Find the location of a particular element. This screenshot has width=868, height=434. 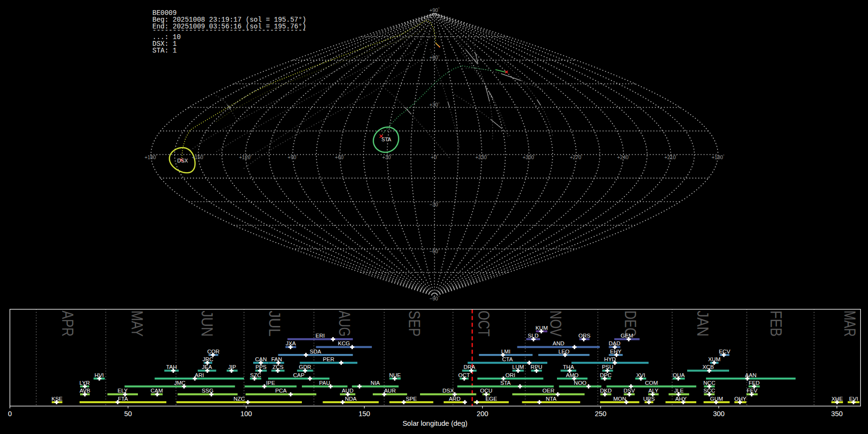

svg-text: COR is located at coordinates (214, 352).